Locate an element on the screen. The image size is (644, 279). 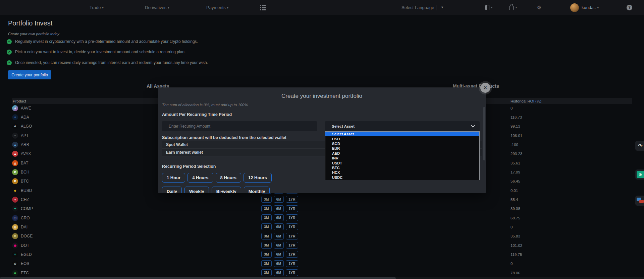
period-1-hour-button: 1 Hour is located at coordinates (174, 178).